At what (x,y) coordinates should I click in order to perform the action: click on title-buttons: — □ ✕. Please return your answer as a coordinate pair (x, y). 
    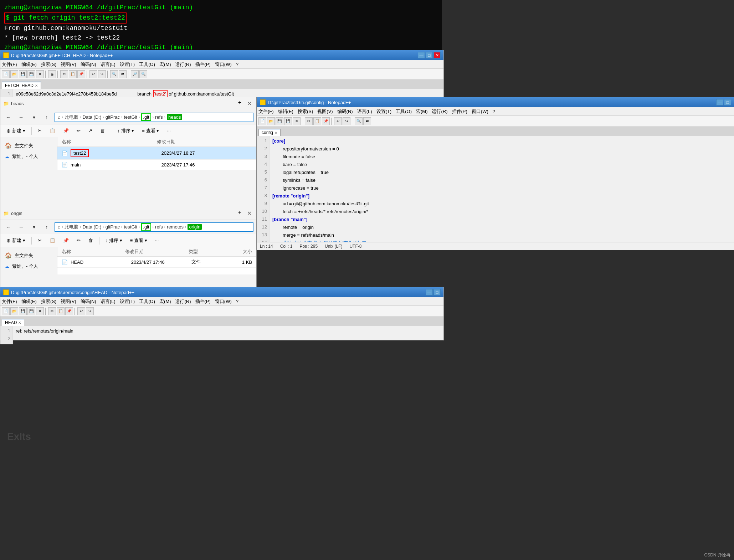
    Looking at the image, I should click on (429, 55).